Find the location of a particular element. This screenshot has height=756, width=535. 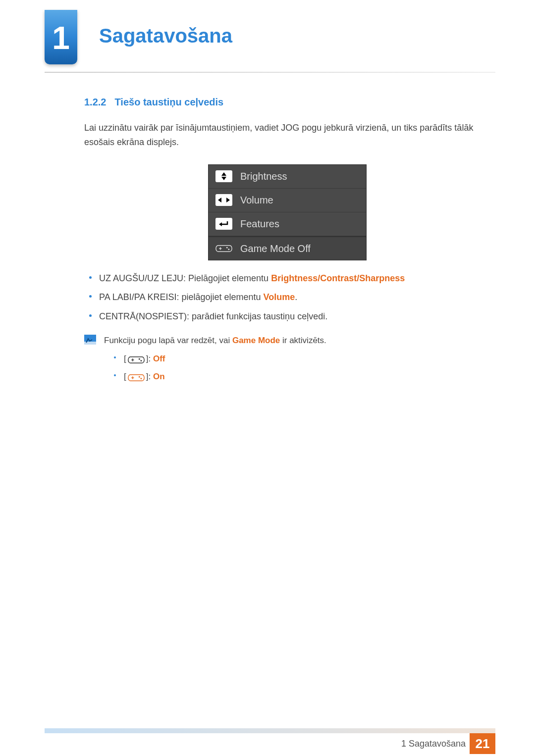

footer-divider is located at coordinates (270, 731).